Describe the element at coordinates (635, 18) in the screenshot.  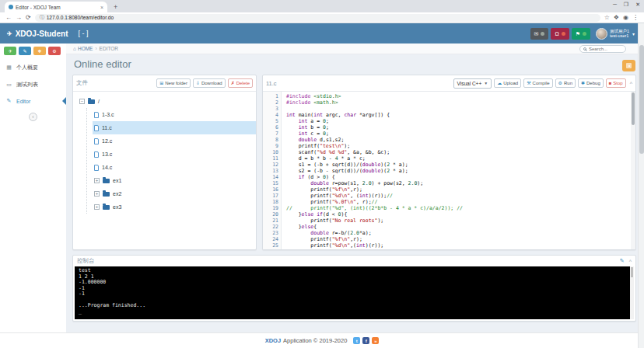
I see `menu-dots-icon: ⋮` at that location.